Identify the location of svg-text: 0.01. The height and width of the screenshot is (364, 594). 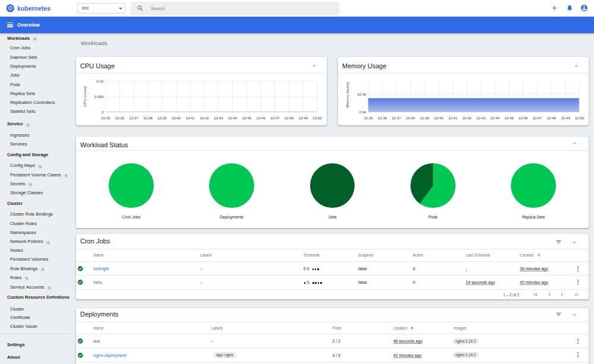
(100, 81).